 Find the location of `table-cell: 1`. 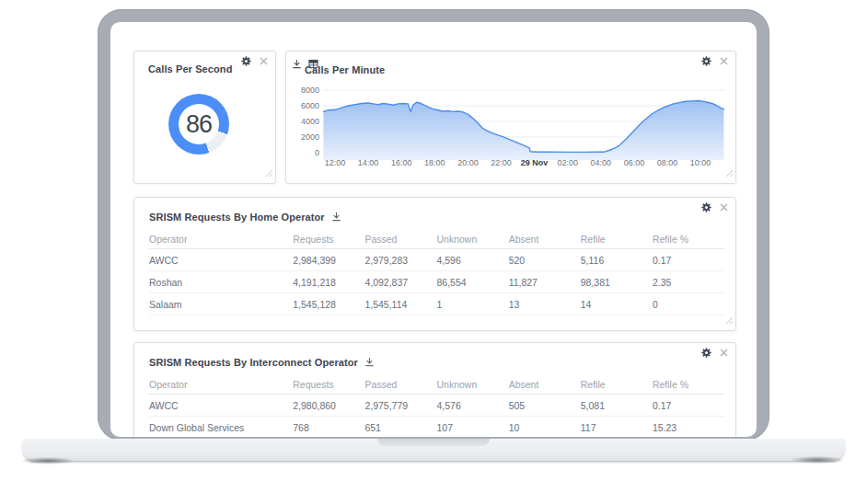

table-cell: 1 is located at coordinates (473, 304).